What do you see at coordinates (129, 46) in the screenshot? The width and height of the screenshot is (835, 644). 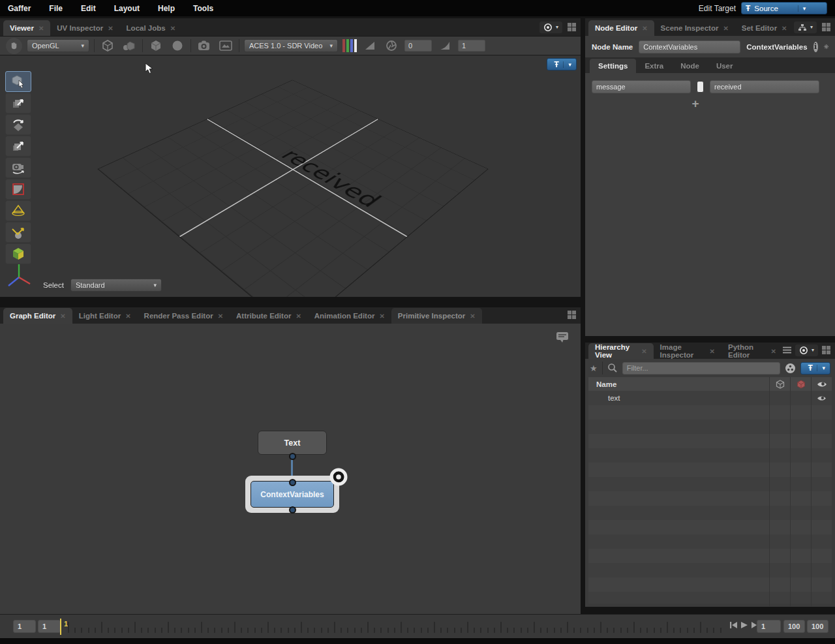 I see `expansion-button` at bounding box center [129, 46].